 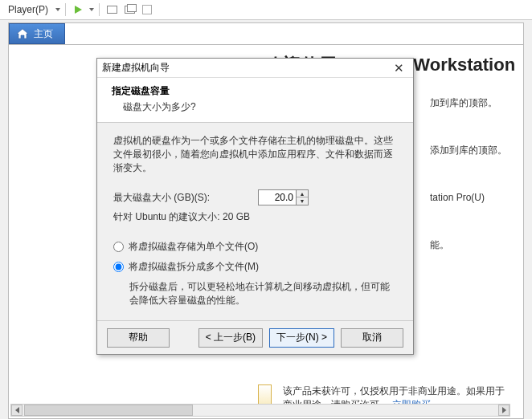 What do you see at coordinates (277, 197) in the screenshot?
I see `disk-size-input` at bounding box center [277, 197].